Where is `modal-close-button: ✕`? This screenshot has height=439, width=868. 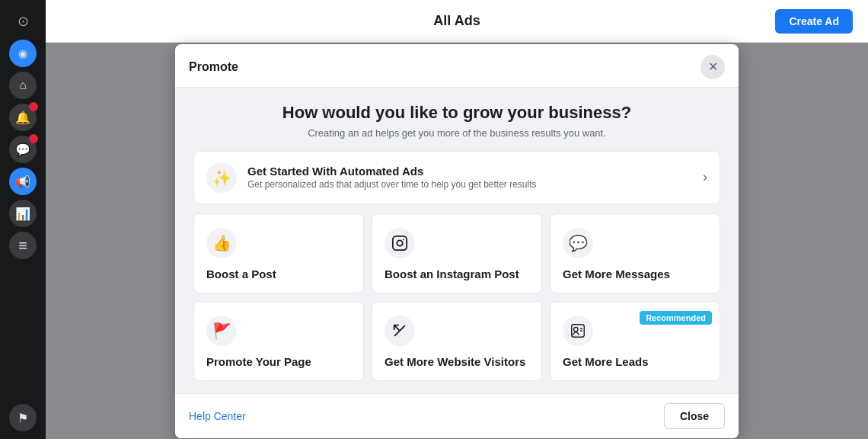 modal-close-button: ✕ is located at coordinates (713, 67).